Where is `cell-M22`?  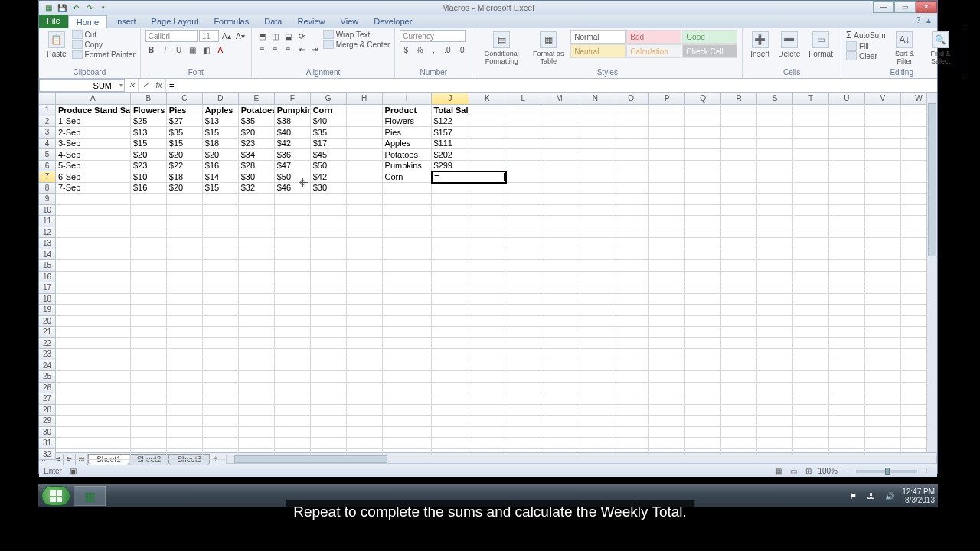 cell-M22 is located at coordinates (559, 344).